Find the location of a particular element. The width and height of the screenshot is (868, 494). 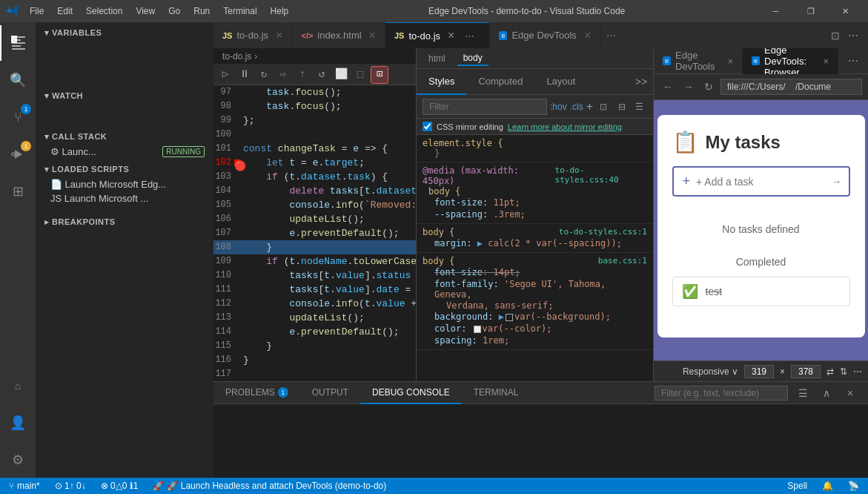

styles-filter-input is located at coordinates (485, 107).